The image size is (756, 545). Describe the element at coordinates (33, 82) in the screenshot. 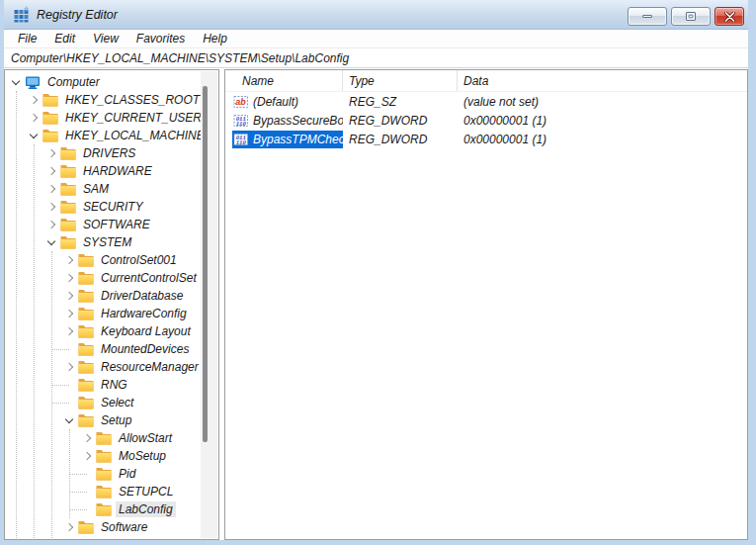

I see `computer-icon` at that location.